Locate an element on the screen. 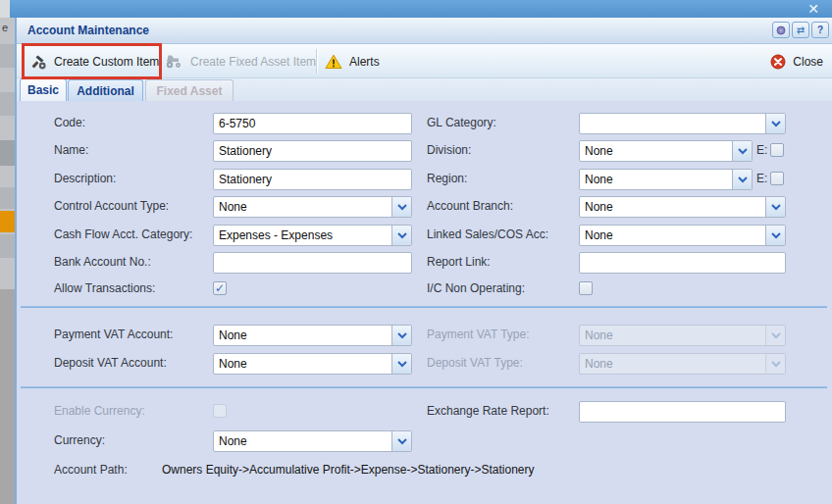 The image size is (832, 504). description-input is located at coordinates (312, 179).